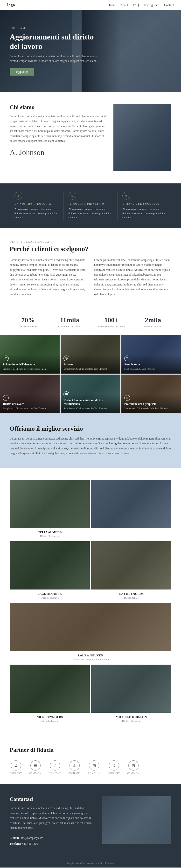  Describe the element at coordinates (90, 137) in the screenshot. I see `chi-siamo-section: Chi siamo Lorem ipsum dolor sit amet, co…` at that location.